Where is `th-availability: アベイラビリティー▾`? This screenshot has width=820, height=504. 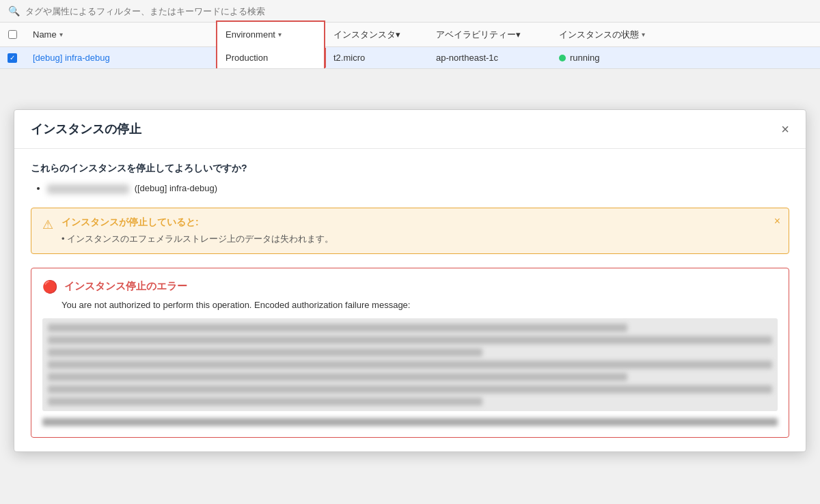
th-availability: アベイラビリティー▾ is located at coordinates (489, 34).